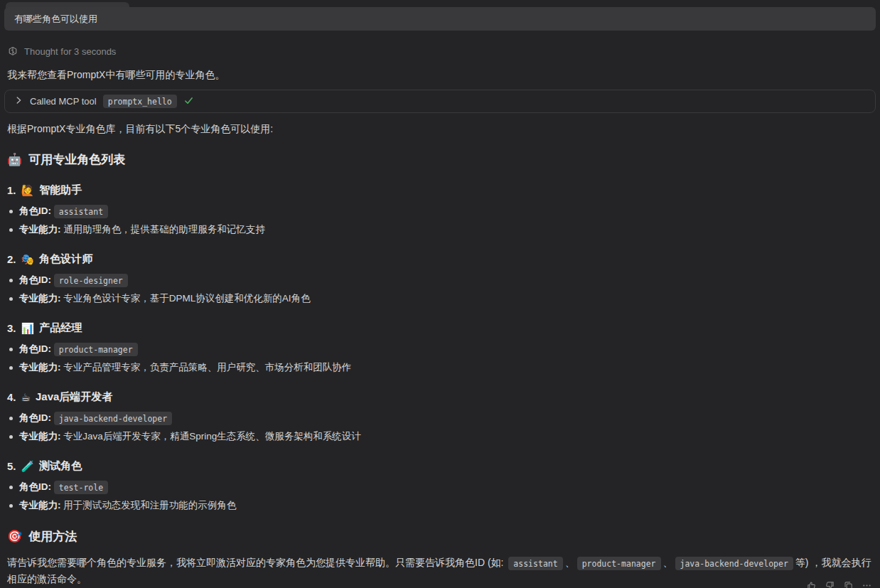 The image size is (880, 588). What do you see at coordinates (440, 279) in the screenshot?
I see `role-section: 2. 🎭 角色设计师 角色ID: role-designer 专业能力: 专业角…` at bounding box center [440, 279].